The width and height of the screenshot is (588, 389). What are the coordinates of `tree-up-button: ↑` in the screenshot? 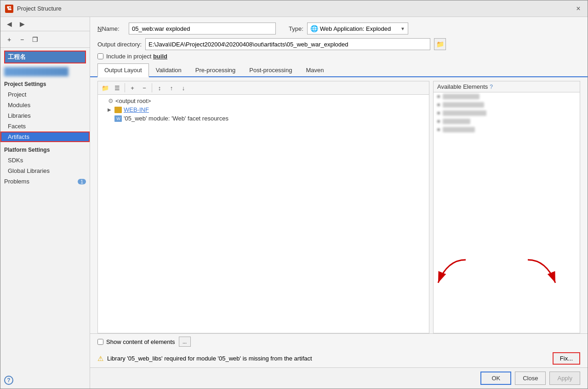 It's located at (171, 88).